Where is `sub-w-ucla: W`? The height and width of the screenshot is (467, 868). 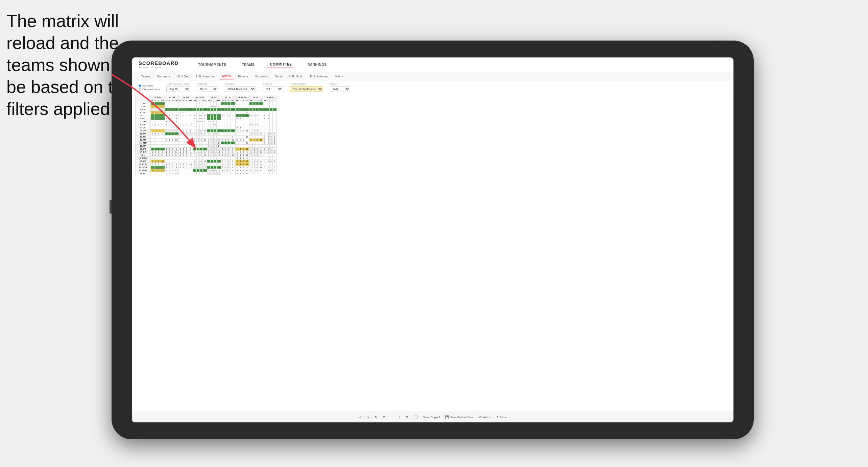
sub-w-ucla: W is located at coordinates (237, 101).